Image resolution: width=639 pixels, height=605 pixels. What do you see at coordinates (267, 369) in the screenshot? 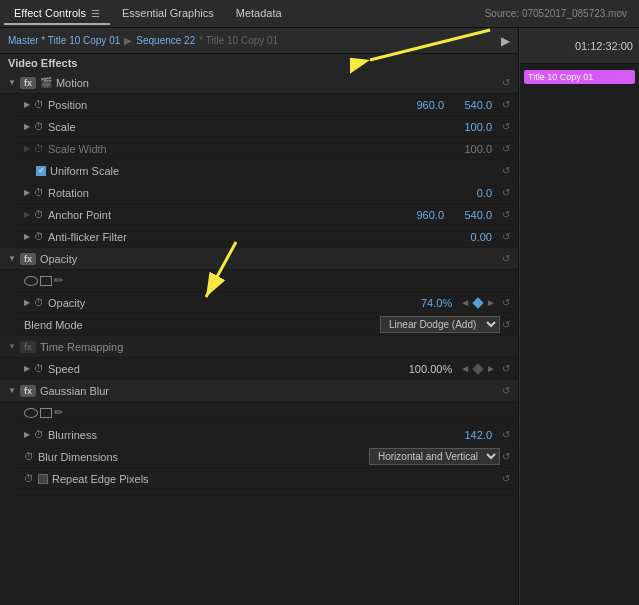
I see `speed-row: ▶ ⏱ Speed 100.00% ◄ ► ↺` at bounding box center [267, 369].